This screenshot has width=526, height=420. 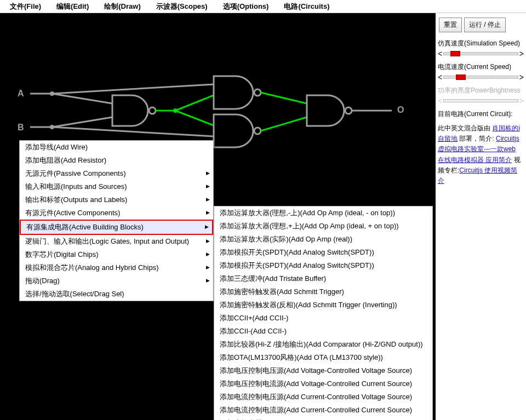 What do you see at coordinates (323, 239) in the screenshot?
I see `ctx2-item-2: 添加运算放大器(实际)(Add Op Amp (real))` at bounding box center [323, 239].